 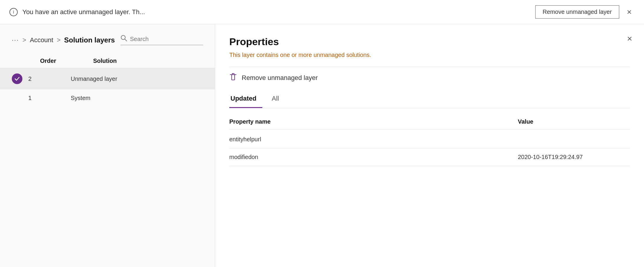 What do you see at coordinates (629, 12) in the screenshot?
I see `notification-close-button: ×` at bounding box center [629, 12].